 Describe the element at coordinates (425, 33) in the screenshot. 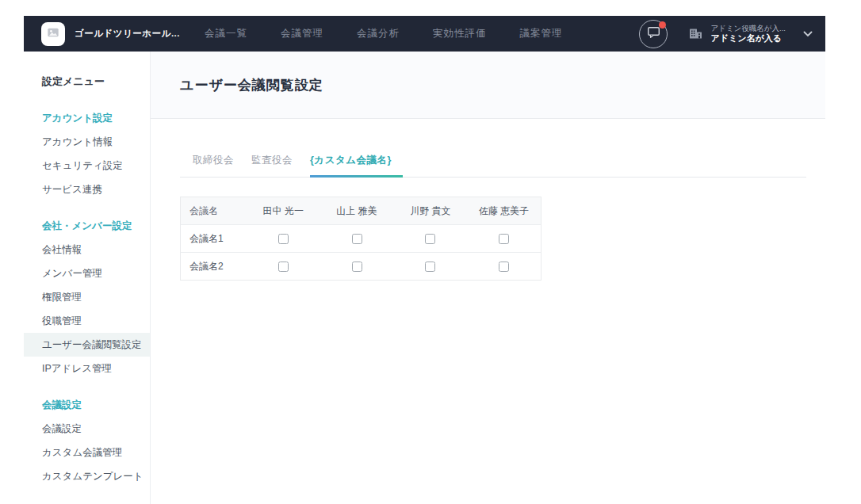

I see `top-navbar: ゴールドツリーホール... 会議一覧 会議管理 会議分析 実効性評価 議案管理 …` at that location.